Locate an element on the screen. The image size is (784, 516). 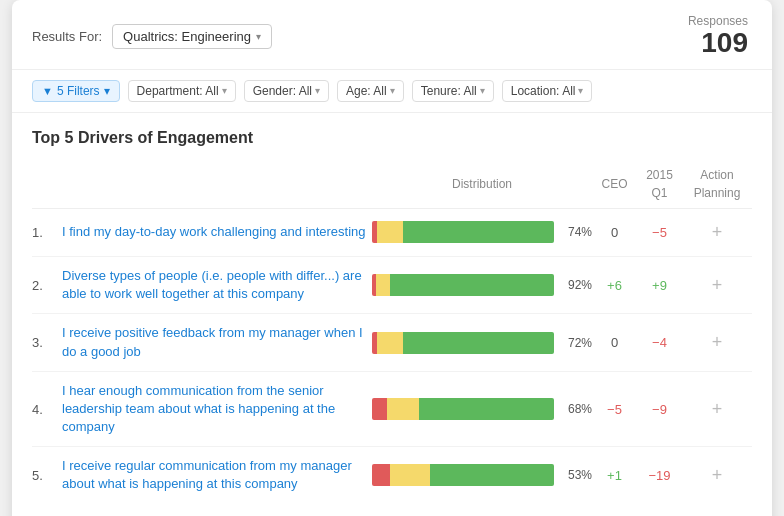
bar-percentage: 68% is located at coordinates (576, 409).